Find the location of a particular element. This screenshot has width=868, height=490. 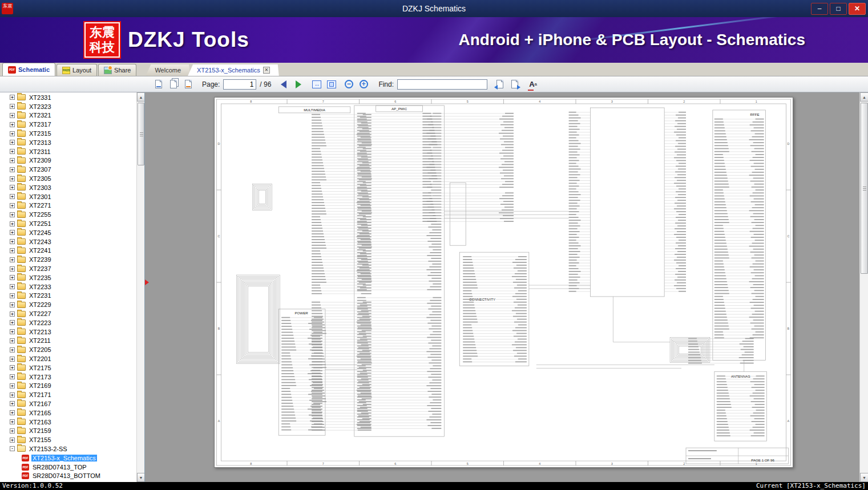

tree-folder: +XT2255 is located at coordinates (68, 214).